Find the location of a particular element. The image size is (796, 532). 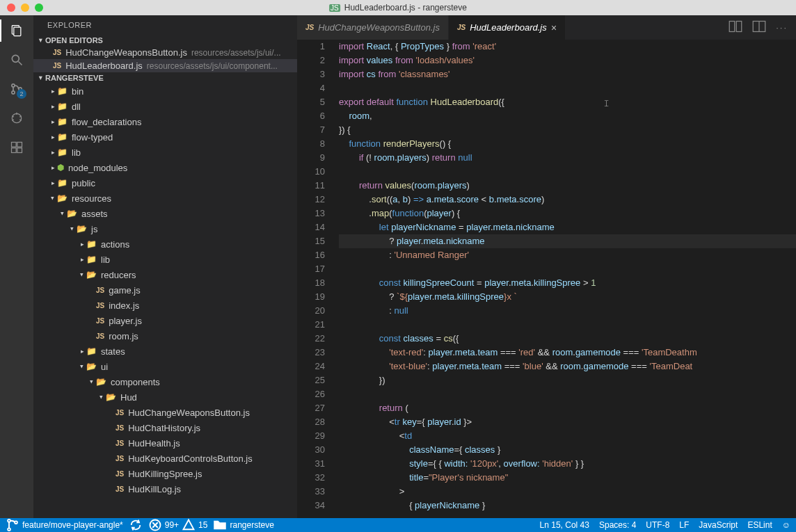

more-actions-icon: ··· is located at coordinates (782, 28).